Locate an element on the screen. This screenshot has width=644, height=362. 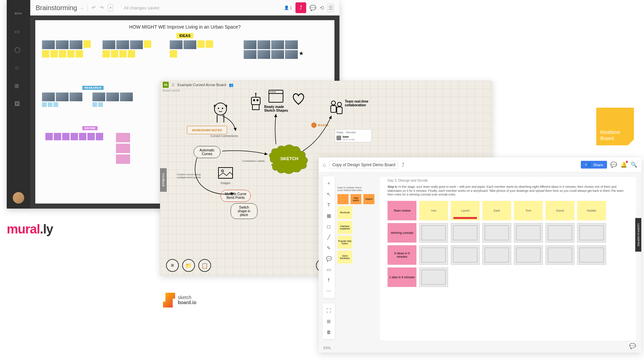
star-icon: ☆ is located at coordinates (18, 69).